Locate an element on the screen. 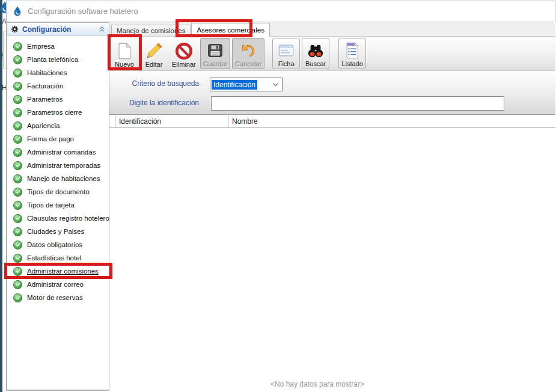 The image size is (556, 392). gear-icon is located at coordinates (14, 29).